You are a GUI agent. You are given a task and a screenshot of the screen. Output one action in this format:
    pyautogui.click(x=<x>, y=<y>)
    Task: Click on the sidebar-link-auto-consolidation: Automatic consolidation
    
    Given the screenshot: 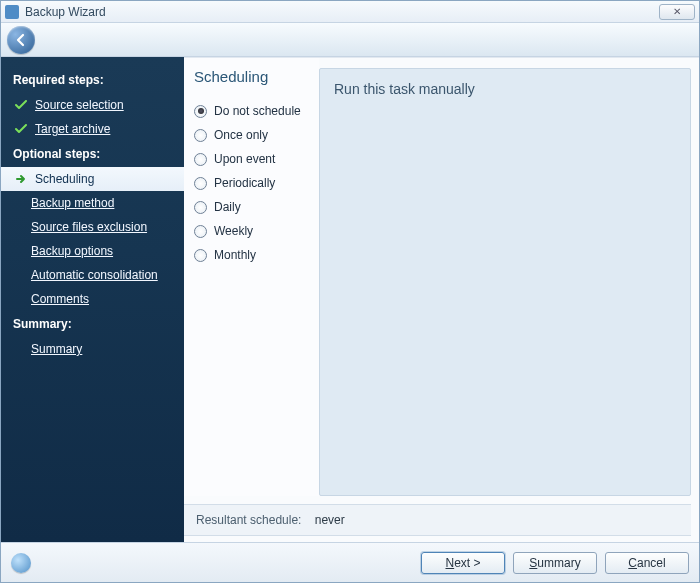 What is the action you would take?
    pyautogui.click(x=94, y=275)
    